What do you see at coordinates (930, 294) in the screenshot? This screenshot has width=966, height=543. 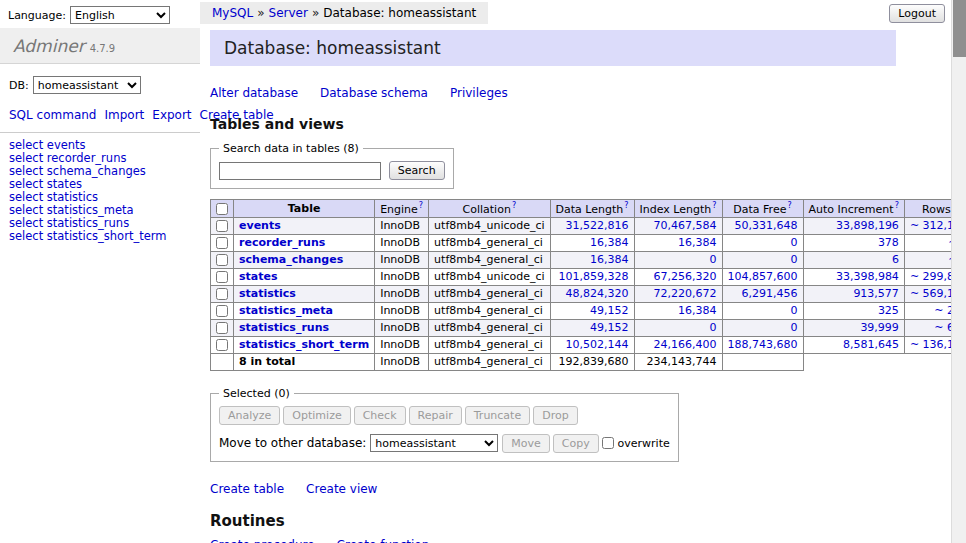 I see `rows-value: ~ 569,159` at bounding box center [930, 294].